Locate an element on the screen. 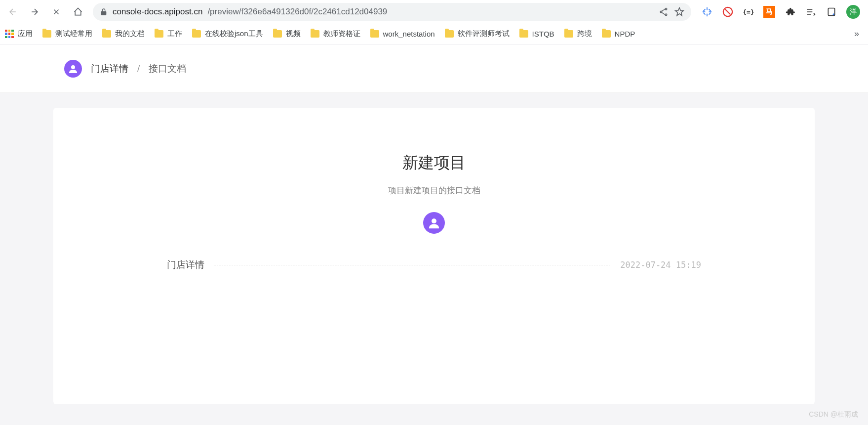 The height and width of the screenshot is (425, 868). bookmark-item: 软件评测师考试 is located at coordinates (477, 34).